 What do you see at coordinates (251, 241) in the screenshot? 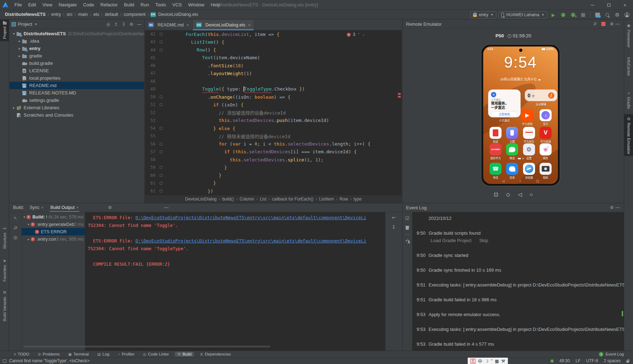
I see `file-link: D:\DevEcoStudioProjects\DistributeNewsET…` at bounding box center [251, 241].